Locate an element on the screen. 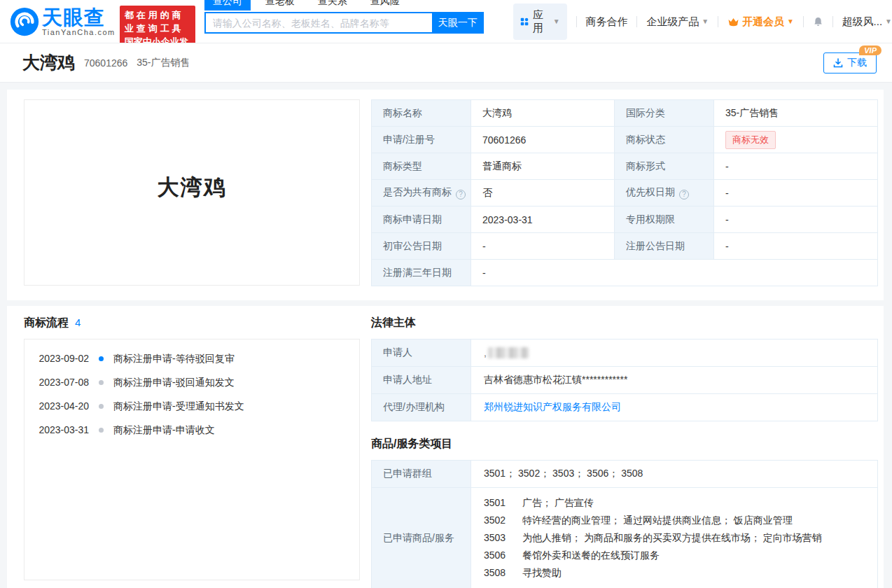 This screenshot has width=892, height=588. intl-class: 35-广告销售 is located at coordinates (163, 63).